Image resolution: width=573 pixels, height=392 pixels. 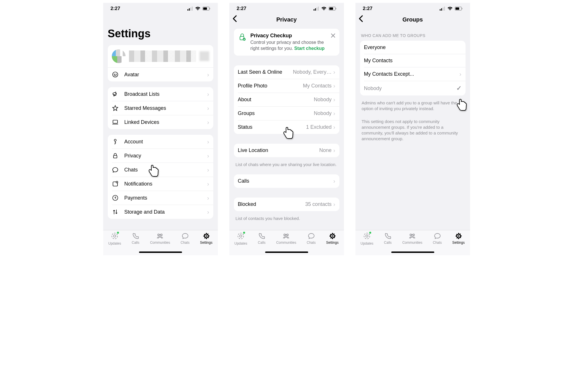 I want to click on settings-row-account: Account ›, so click(x=161, y=142).